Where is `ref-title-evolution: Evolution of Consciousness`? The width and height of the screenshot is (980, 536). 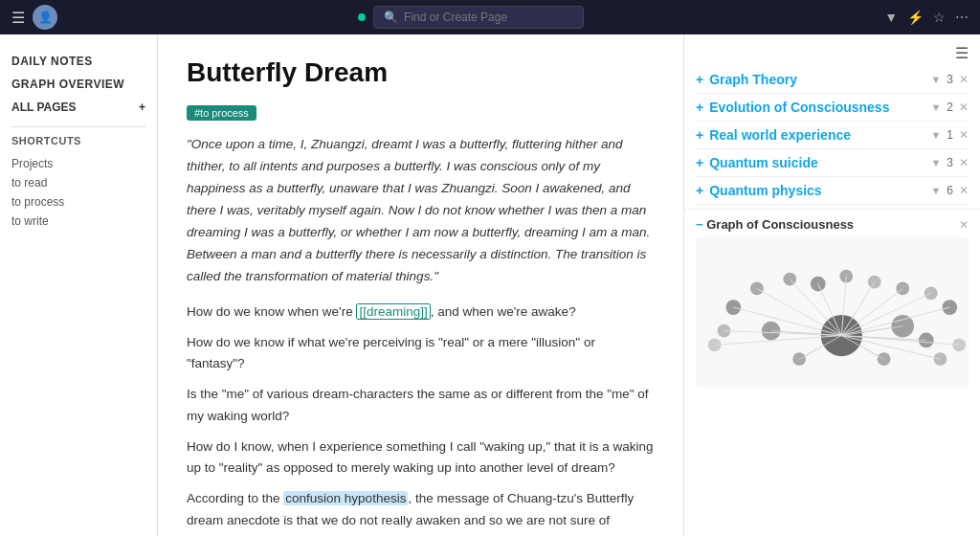 ref-title-evolution: Evolution of Consciousness is located at coordinates (799, 107).